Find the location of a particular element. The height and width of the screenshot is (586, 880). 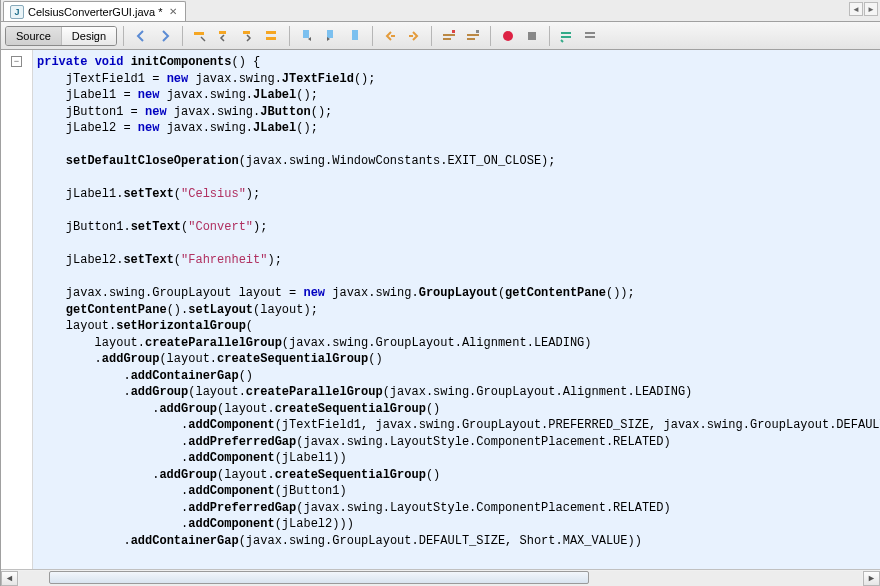

scroll-right-button: ► is located at coordinates (872, 578).